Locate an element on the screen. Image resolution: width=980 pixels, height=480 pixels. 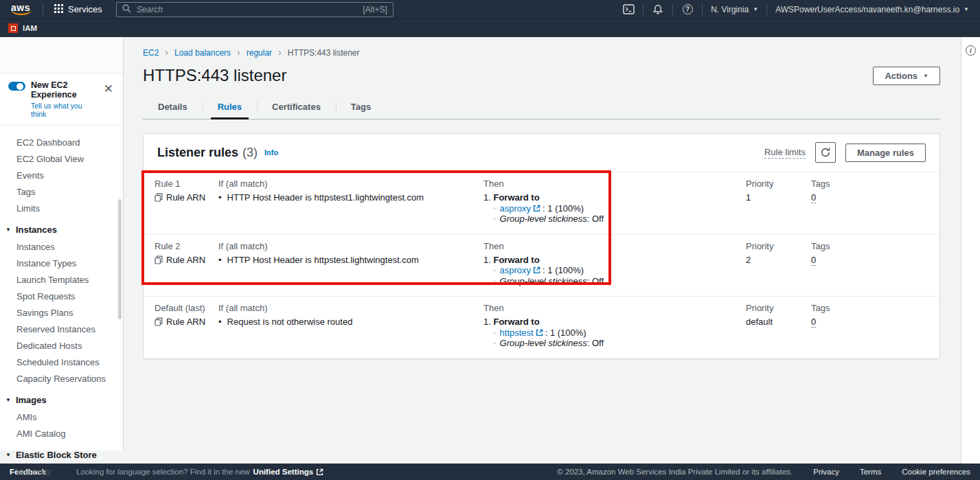
sidebar-item-amis: AMIs is located at coordinates (62, 417).